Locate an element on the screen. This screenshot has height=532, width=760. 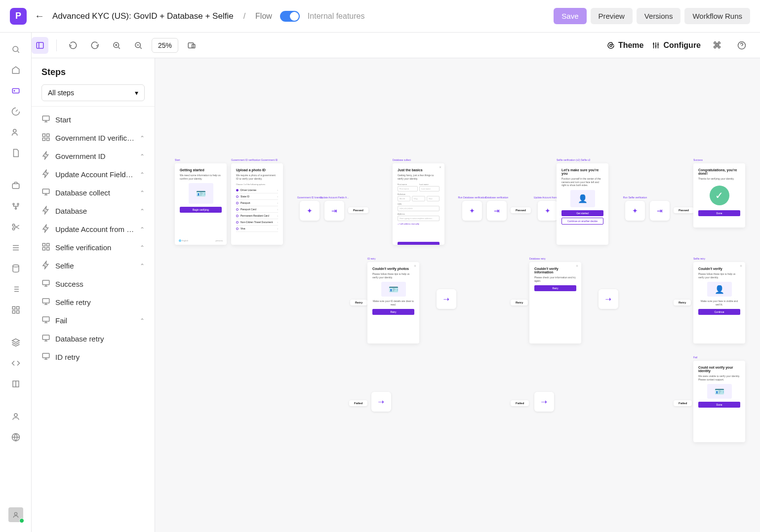
step-item: Start is located at coordinates (93, 119).